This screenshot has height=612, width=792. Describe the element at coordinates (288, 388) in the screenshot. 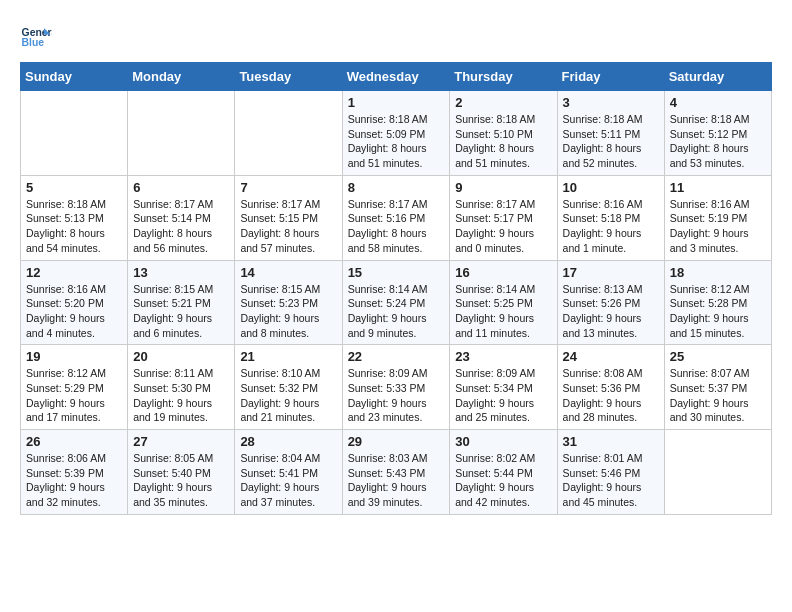

I see `calendar-cell: 21Sunrise: 8:10 AM Sunset: 5:32 PM Dayli…` at that location.